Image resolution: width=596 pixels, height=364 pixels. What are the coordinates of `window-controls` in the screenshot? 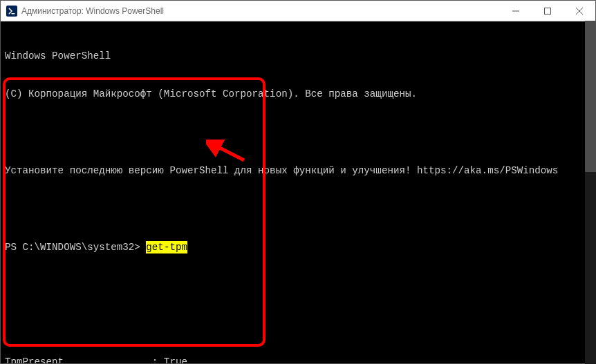 It's located at (548, 11).